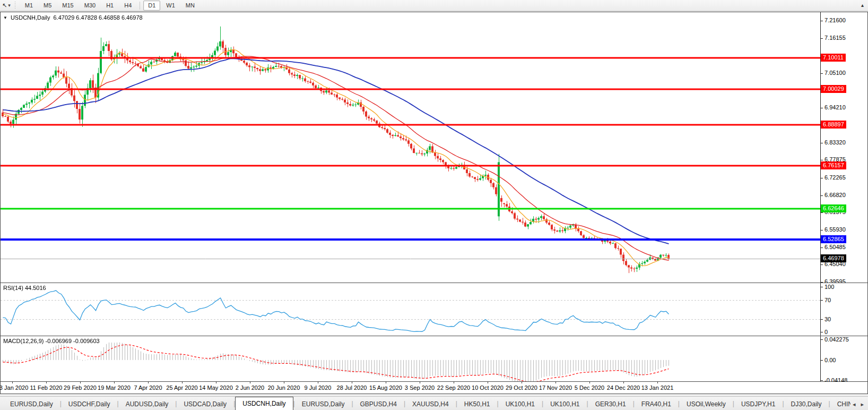 Image resolution: width=868 pixels, height=410 pixels. I want to click on rsi-axis-tick-label: 70, so click(828, 300).